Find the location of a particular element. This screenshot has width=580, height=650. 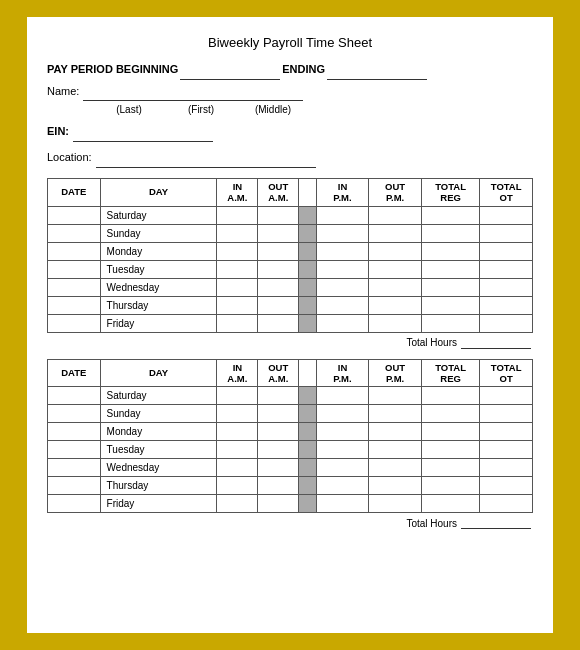

name-field is located at coordinates (193, 92).